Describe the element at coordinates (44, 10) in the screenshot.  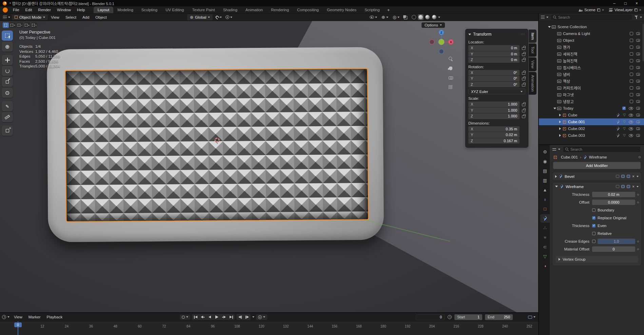
I see `menu-render: Render` at that location.